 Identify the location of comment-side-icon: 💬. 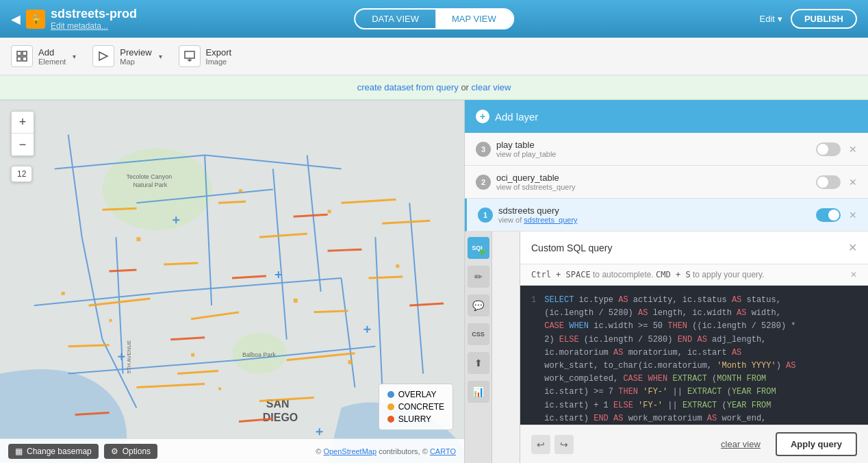
(478, 305).